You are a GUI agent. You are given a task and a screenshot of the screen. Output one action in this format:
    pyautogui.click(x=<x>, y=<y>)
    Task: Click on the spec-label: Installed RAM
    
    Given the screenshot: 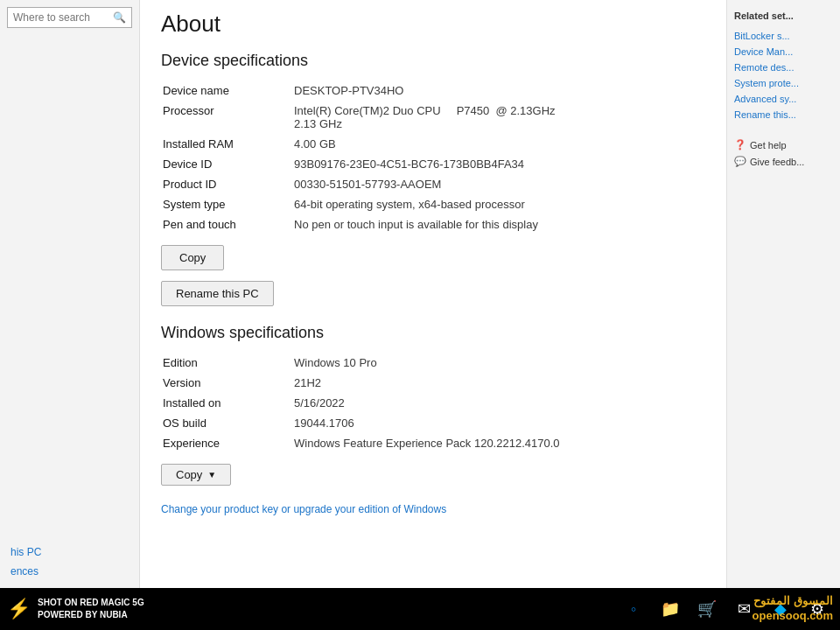 What is the action you would take?
    pyautogui.click(x=227, y=144)
    